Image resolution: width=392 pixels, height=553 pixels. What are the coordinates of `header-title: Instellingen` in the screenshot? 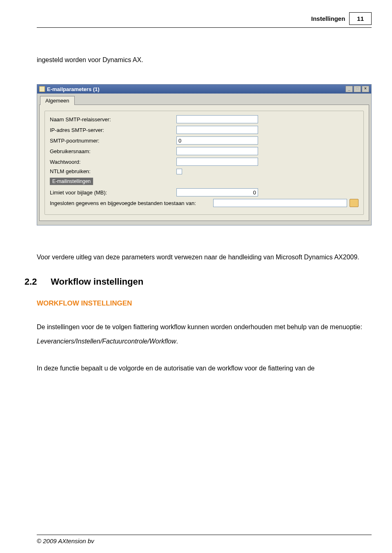 It's located at (328, 19).